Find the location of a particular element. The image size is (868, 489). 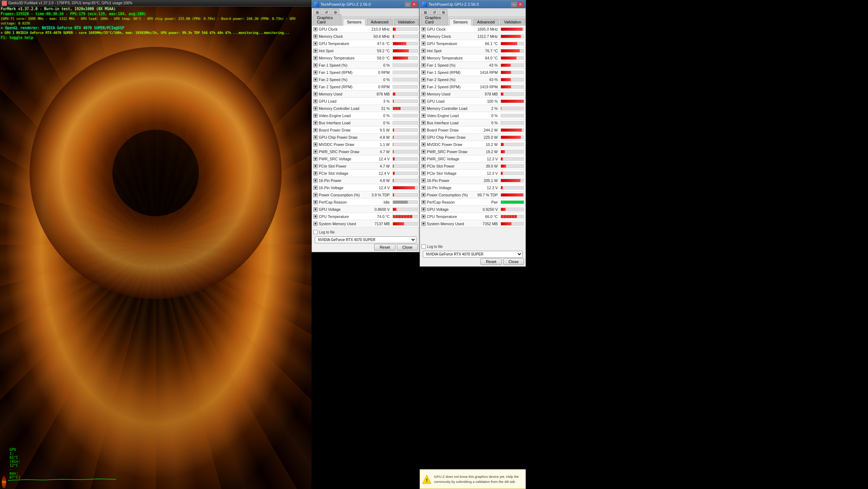

gpuz-right-minimize-btn: ─ is located at coordinates (514, 4).